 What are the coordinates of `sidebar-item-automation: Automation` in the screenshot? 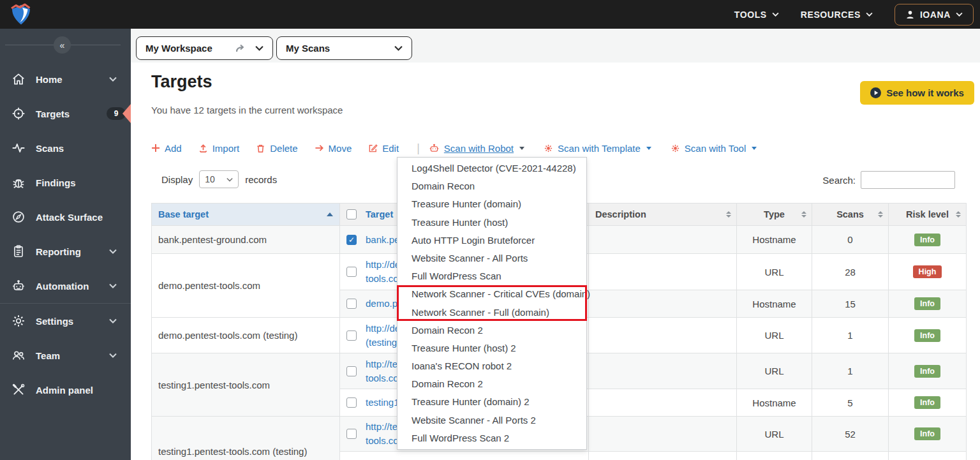 It's located at (65, 286).